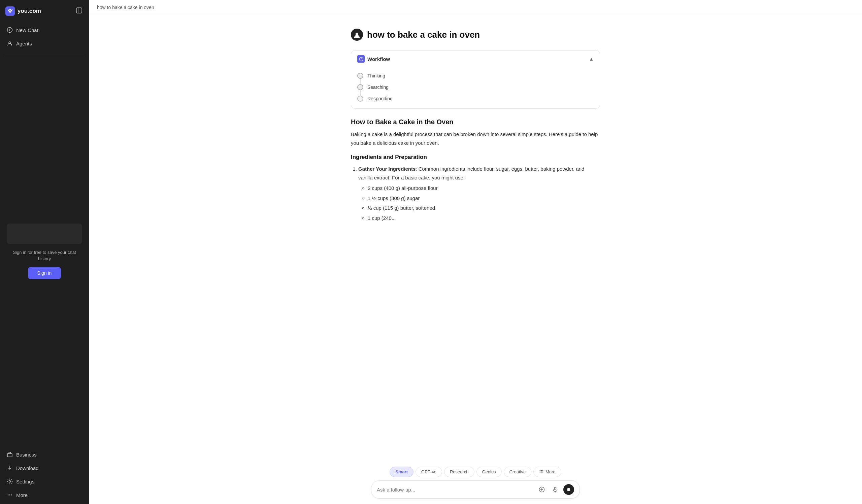  I want to click on sidebar: you.com New Chat Agents, so click(44, 252).